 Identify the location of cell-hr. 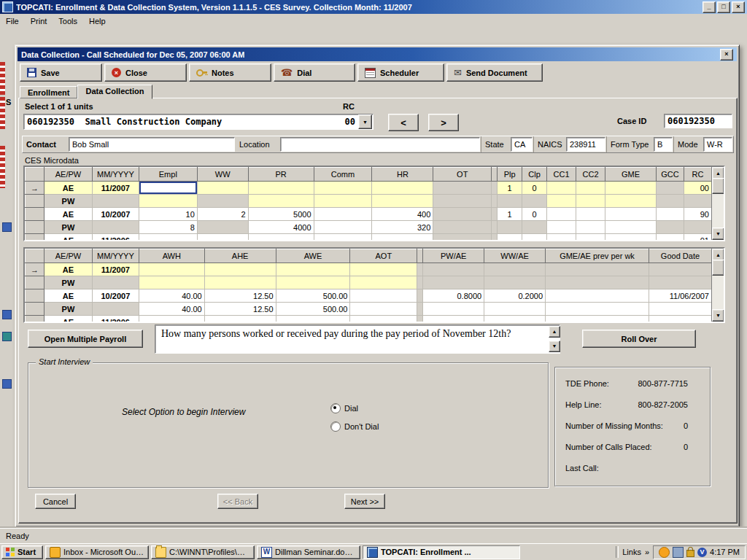
(403, 238).